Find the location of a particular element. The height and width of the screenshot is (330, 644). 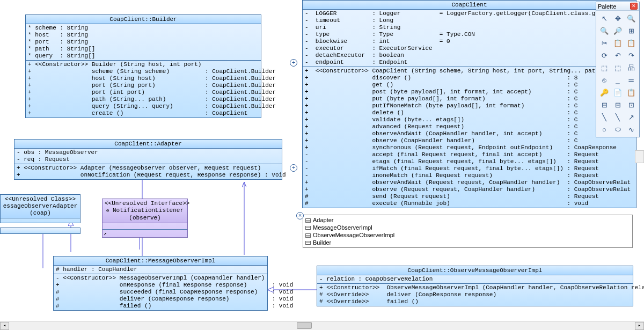

attrs: - relation : CoapObserveRelation is located at coordinates (475, 280).